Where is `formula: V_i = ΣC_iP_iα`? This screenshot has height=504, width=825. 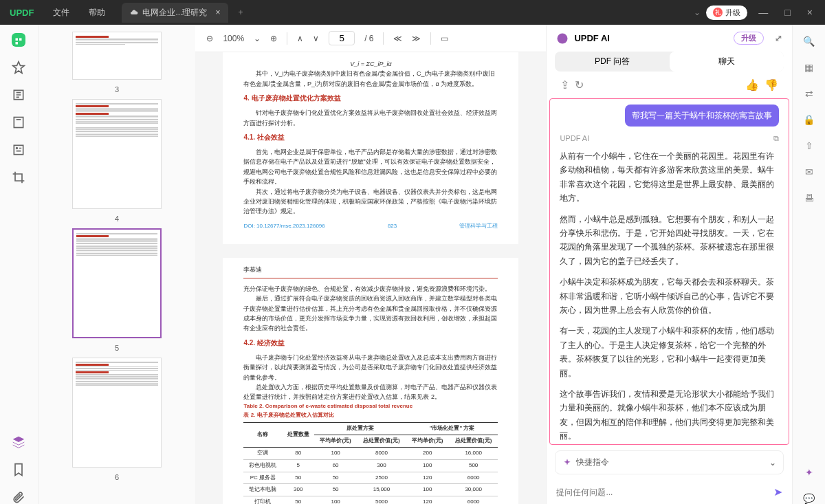
formula: V_i = ΣC_iP_iα is located at coordinates (371, 64).